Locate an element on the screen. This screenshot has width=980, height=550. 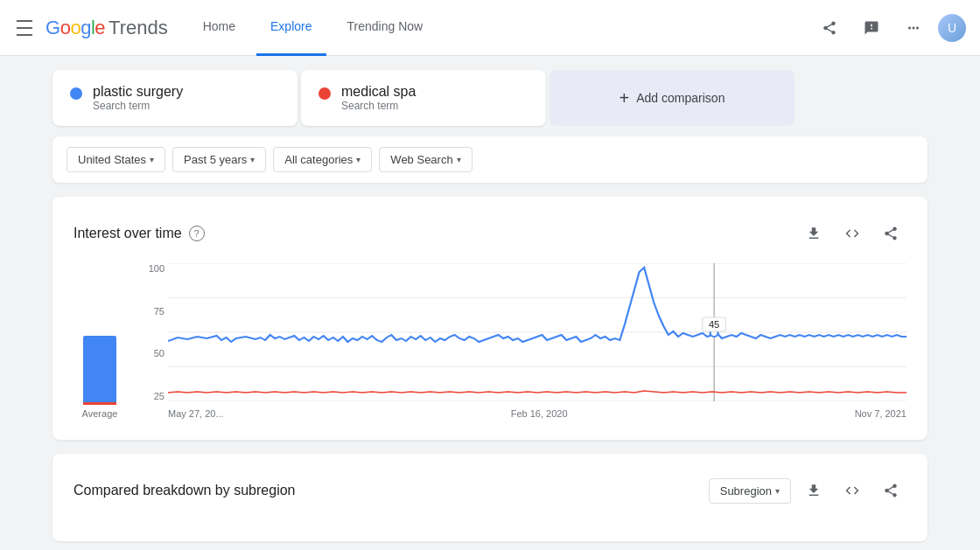
chart-section-header: Interest over time ? is located at coordinates (490, 233).